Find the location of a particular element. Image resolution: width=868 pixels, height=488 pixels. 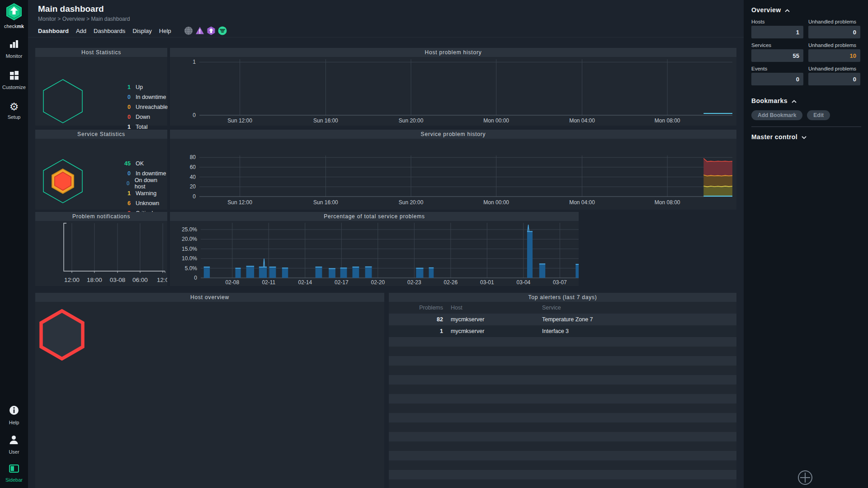

warning-triangle-icon is located at coordinates (200, 31).